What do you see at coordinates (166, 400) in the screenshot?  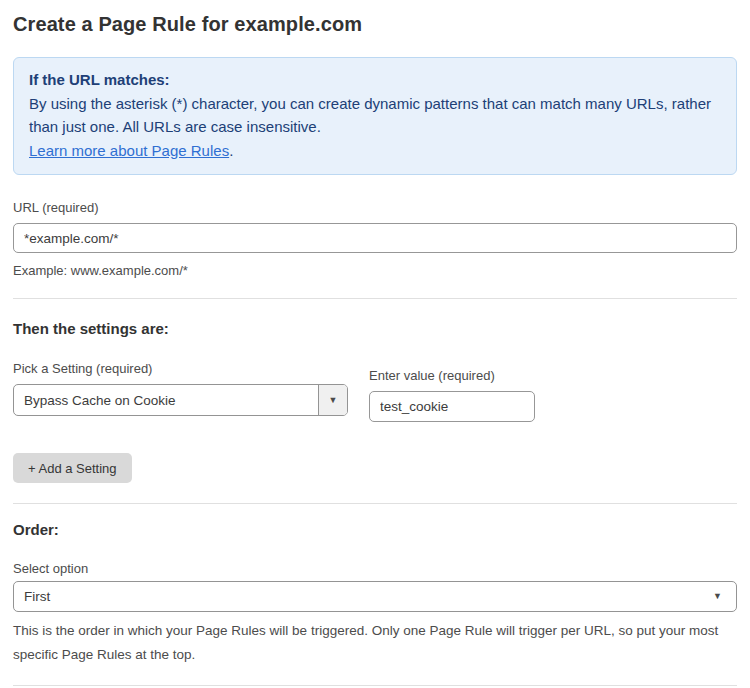 I see `setting-dropdown-value: Bypass Cache on Cookie` at bounding box center [166, 400].